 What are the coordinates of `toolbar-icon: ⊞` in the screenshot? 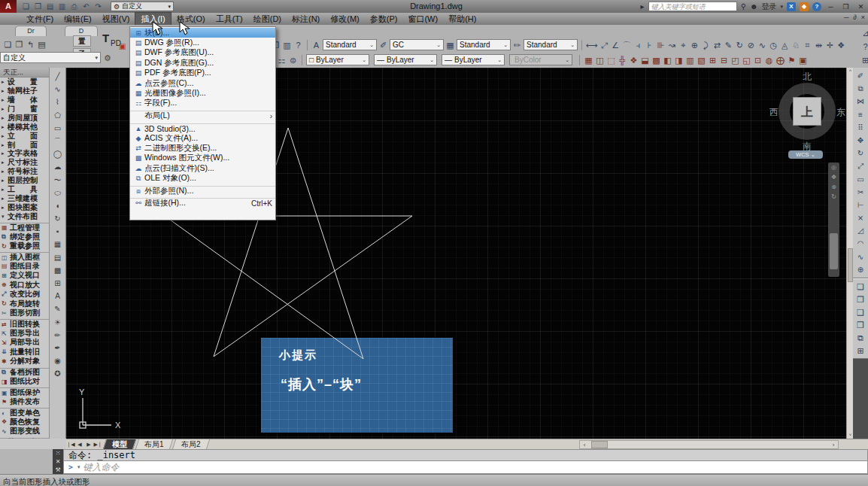 It's located at (864, 60).